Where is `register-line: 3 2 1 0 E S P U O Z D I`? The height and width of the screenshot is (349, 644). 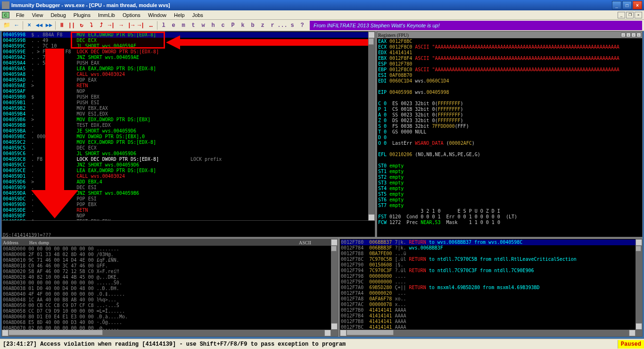
register-line: 3 2 1 0 E S P U O Z D I is located at coordinates (510, 211).